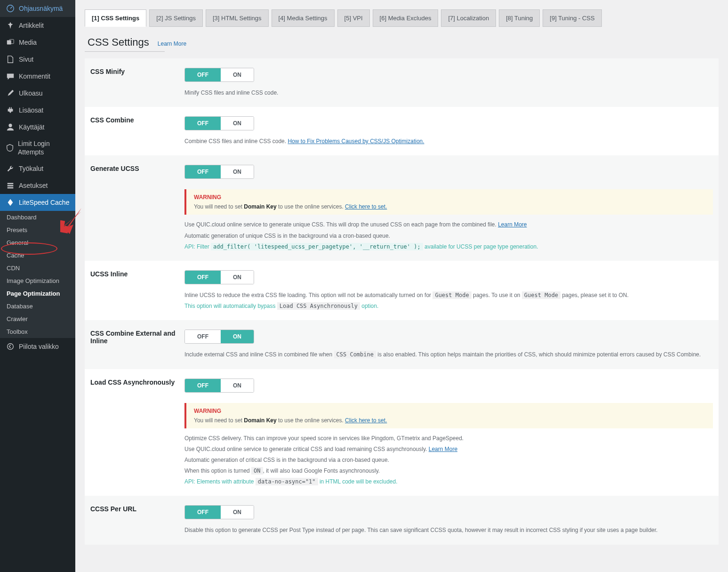  I want to click on row-label: Load CSS Asynchronously, so click(137, 433).